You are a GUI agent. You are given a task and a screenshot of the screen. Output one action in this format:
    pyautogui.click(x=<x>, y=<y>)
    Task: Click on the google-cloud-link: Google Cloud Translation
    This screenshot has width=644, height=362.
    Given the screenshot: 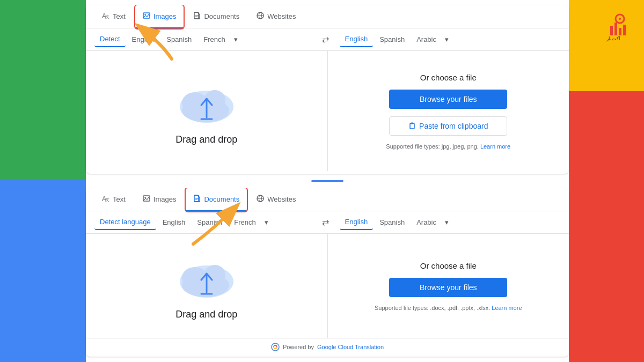 What is the action you would take?
    pyautogui.click(x=350, y=347)
    